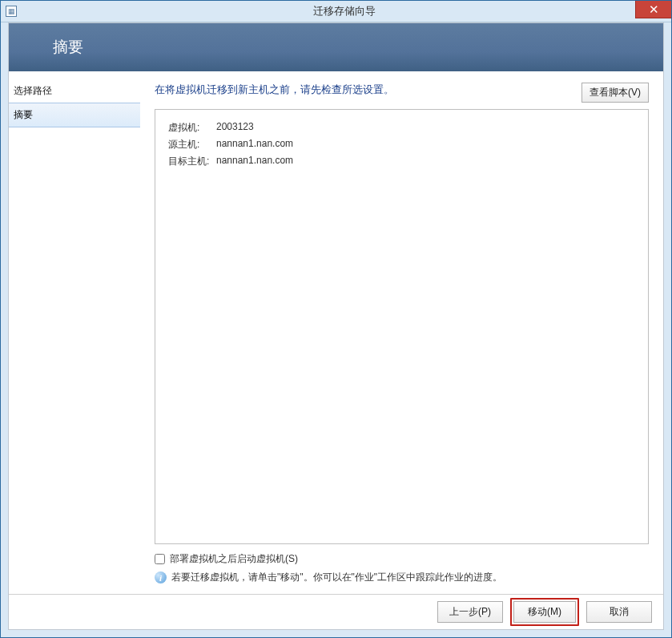 The width and height of the screenshot is (672, 638). Describe the element at coordinates (615, 93) in the screenshot. I see `view-script-button: 查看脚本(V)` at that location.